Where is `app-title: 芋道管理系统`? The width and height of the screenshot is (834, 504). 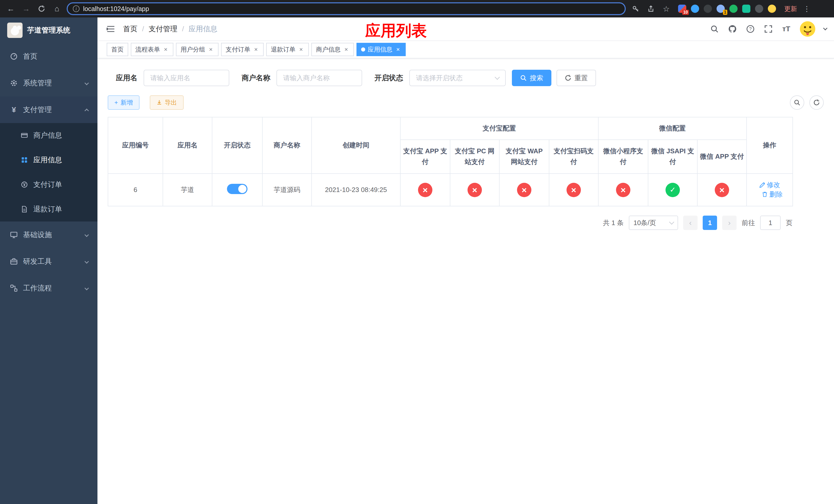
app-title: 芋道管理系统 is located at coordinates (49, 30).